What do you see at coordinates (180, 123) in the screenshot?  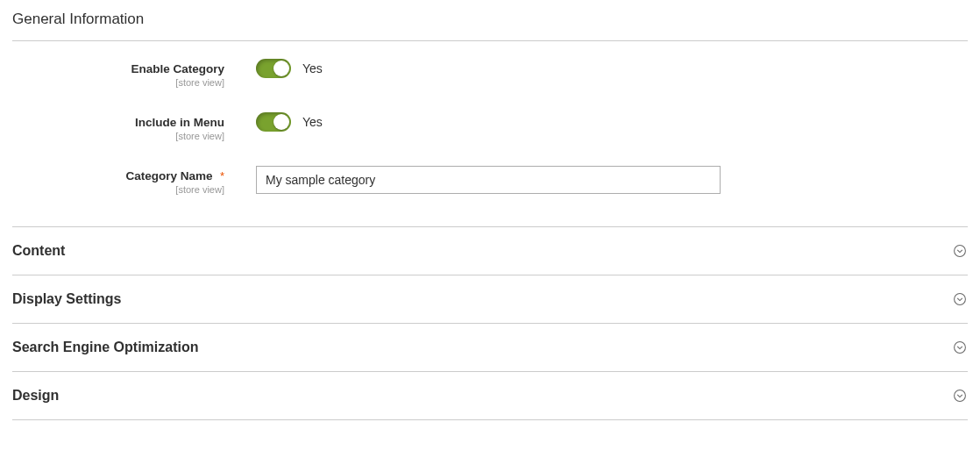 I see `include-in-menu-label: Include in Menu` at bounding box center [180, 123].